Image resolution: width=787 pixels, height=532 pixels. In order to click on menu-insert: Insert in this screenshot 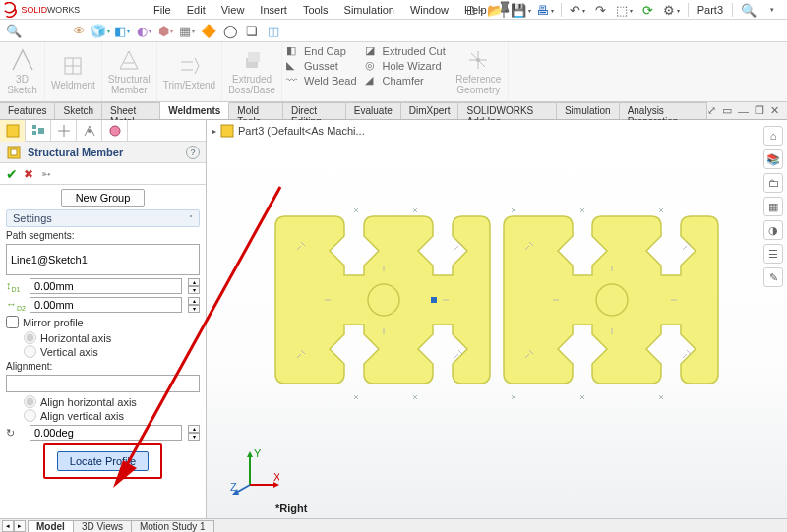, I will do `click(273, 10)`.